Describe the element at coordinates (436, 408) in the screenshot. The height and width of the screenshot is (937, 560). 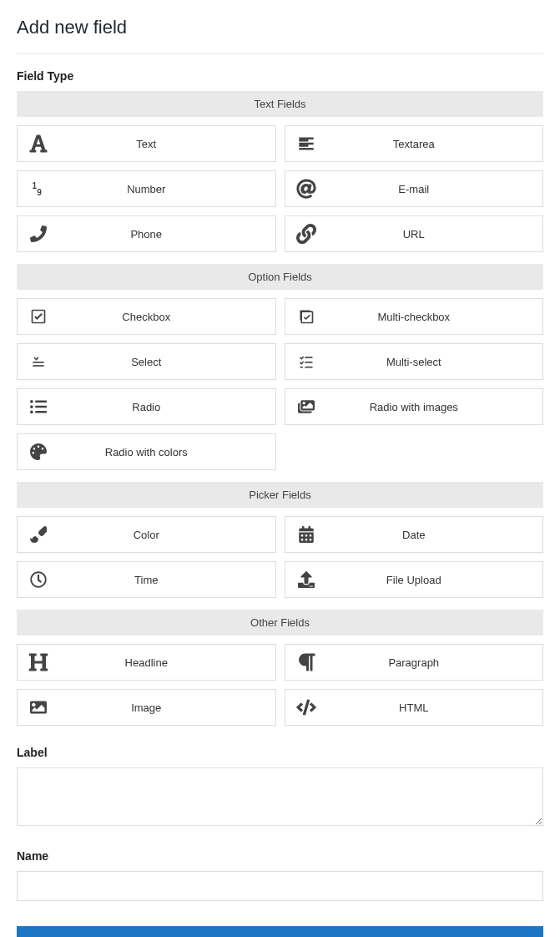
I see `field-type-label: Radio with images` at that location.